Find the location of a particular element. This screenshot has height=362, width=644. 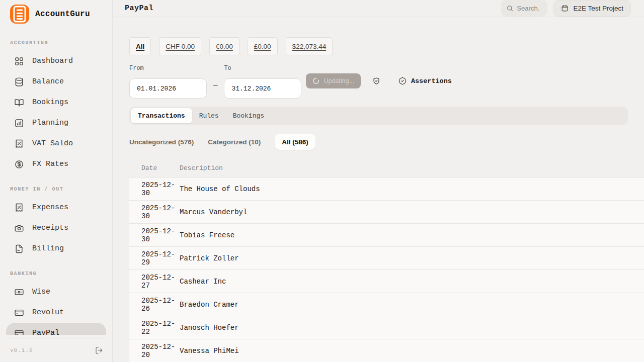

sidebar-item-paypal: PayPal is located at coordinates (56, 329).